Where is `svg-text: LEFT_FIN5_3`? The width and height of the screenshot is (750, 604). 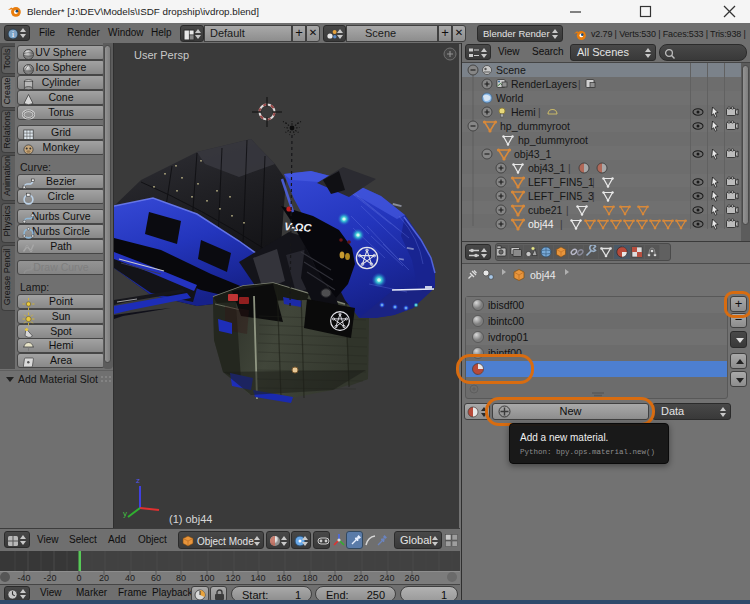 svg-text: LEFT_FIN5_3 is located at coordinates (561, 196).